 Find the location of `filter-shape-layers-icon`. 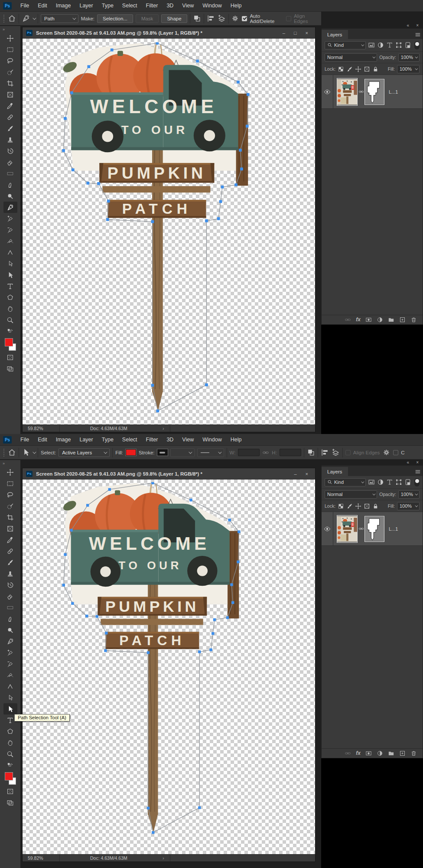

filter-shape-layers-icon is located at coordinates (399, 482).